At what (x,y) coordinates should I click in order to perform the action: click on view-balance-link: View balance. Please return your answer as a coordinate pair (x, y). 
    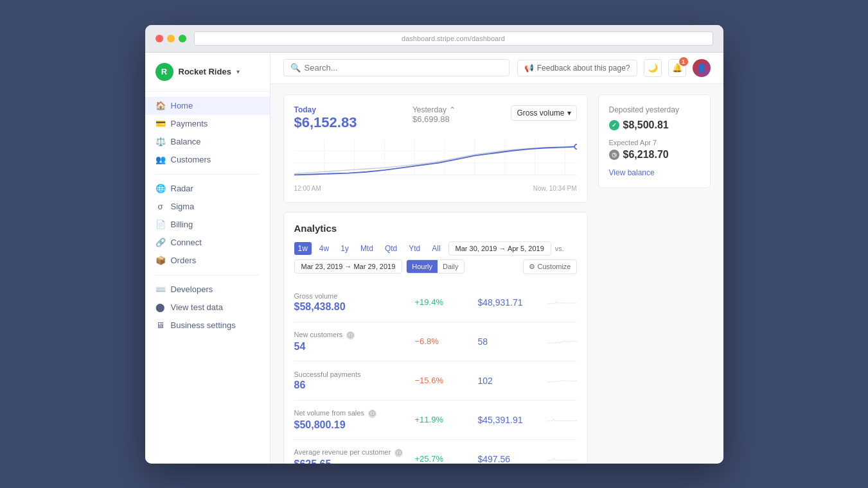
    Looking at the image, I should click on (654, 173).